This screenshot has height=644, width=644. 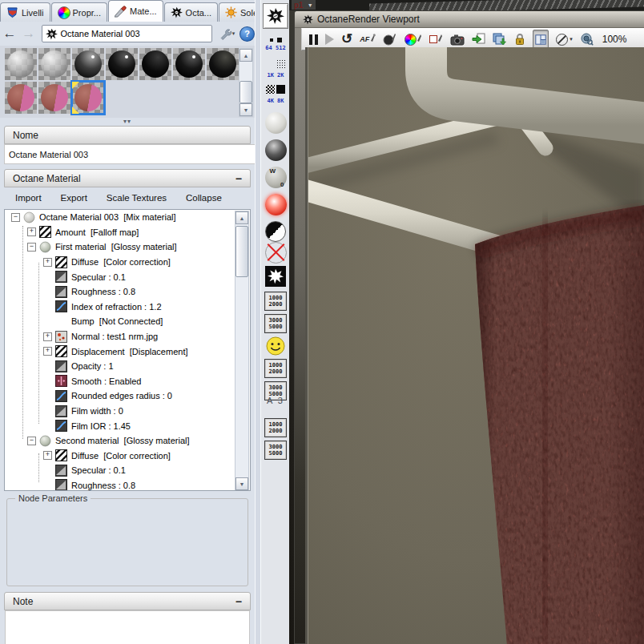 What do you see at coordinates (276, 90) in the screenshot?
I see `resolution-4k-8k-icons` at bounding box center [276, 90].